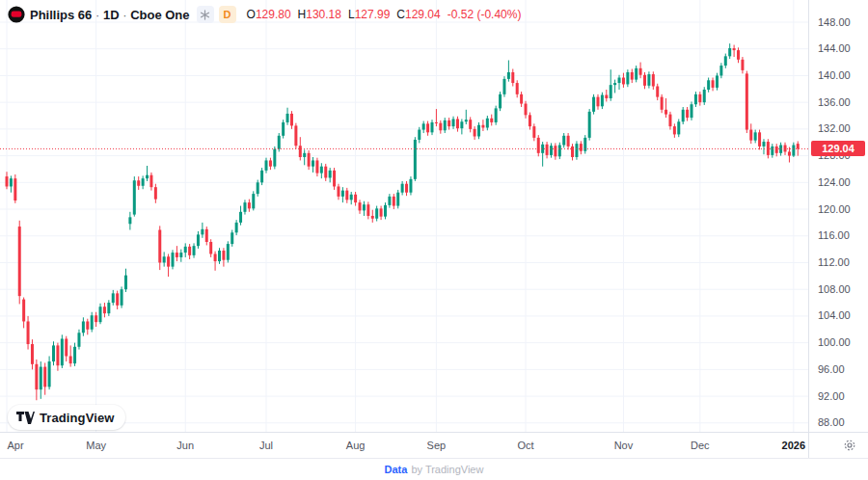 Image resolution: width=868 pixels, height=480 pixels. I want to click on price-tick-label: 96.00, so click(831, 369).